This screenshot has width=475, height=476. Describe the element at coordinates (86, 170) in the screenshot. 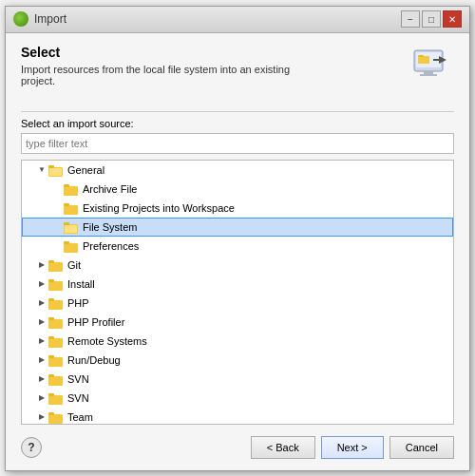

I see `label-general: General` at that location.